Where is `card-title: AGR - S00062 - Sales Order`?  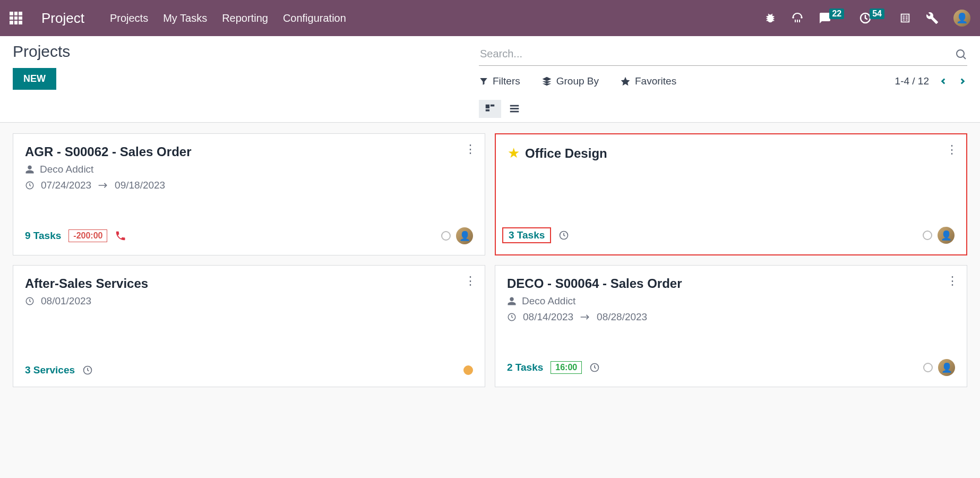
card-title: AGR - S00062 - Sales Order is located at coordinates (108, 152).